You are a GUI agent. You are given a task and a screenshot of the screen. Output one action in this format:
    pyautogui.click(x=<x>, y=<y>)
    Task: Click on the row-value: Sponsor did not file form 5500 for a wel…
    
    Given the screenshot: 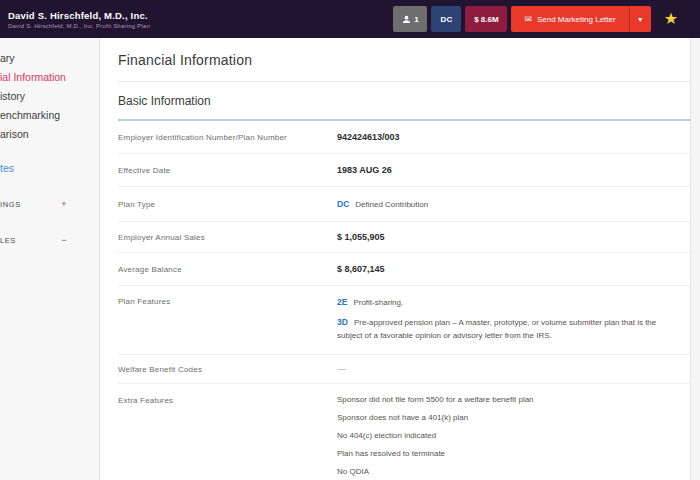 What is the action you would take?
    pyautogui.click(x=510, y=438)
    